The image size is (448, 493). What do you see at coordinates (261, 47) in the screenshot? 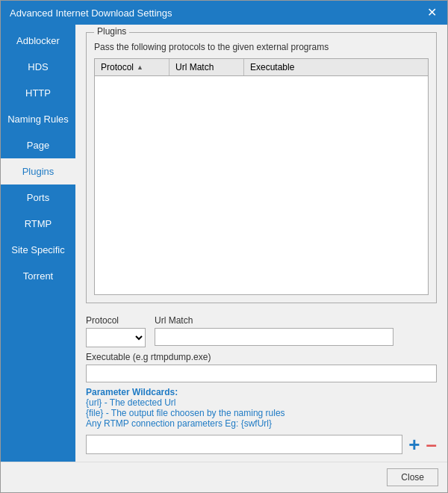
I see `plugins-description: Pass the following protocols to the give…` at bounding box center [261, 47].